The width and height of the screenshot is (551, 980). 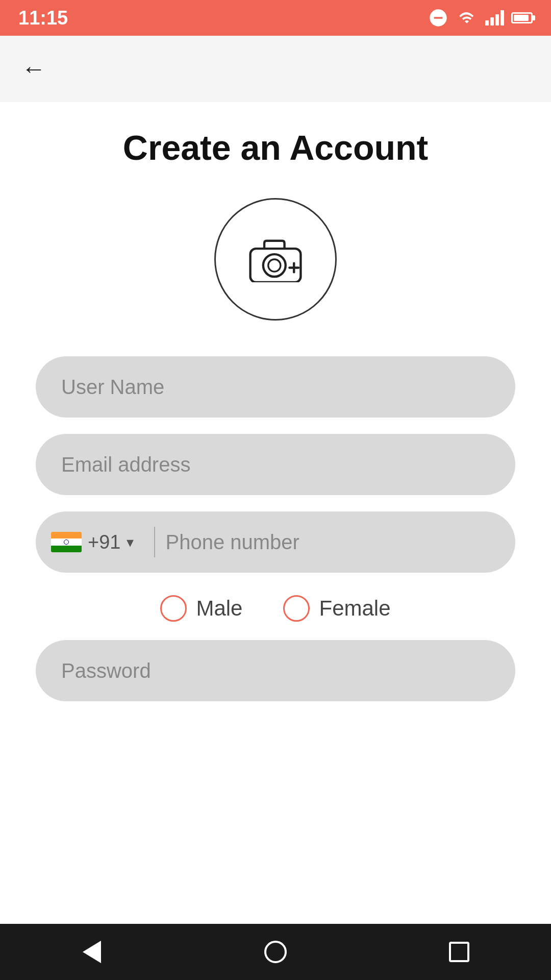 What do you see at coordinates (97, 542) in the screenshot?
I see `country-selector: +91 ▾` at bounding box center [97, 542].